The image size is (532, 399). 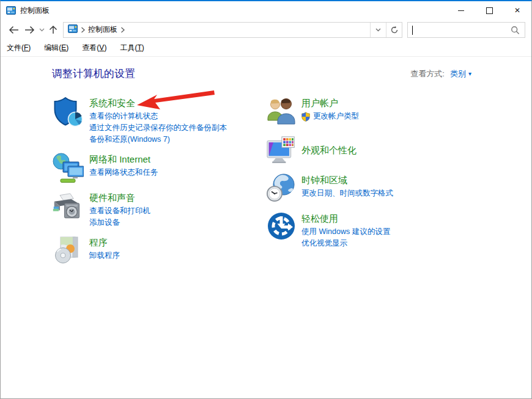 I want to click on breadcrumb: 控制面板, so click(x=216, y=29).